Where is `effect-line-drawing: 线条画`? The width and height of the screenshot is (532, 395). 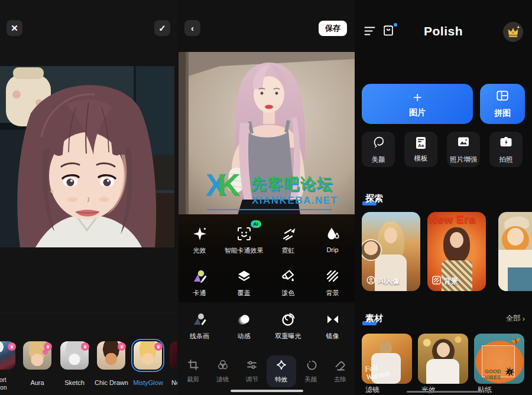 effect-line-drawing: 线条画 is located at coordinates (200, 326).